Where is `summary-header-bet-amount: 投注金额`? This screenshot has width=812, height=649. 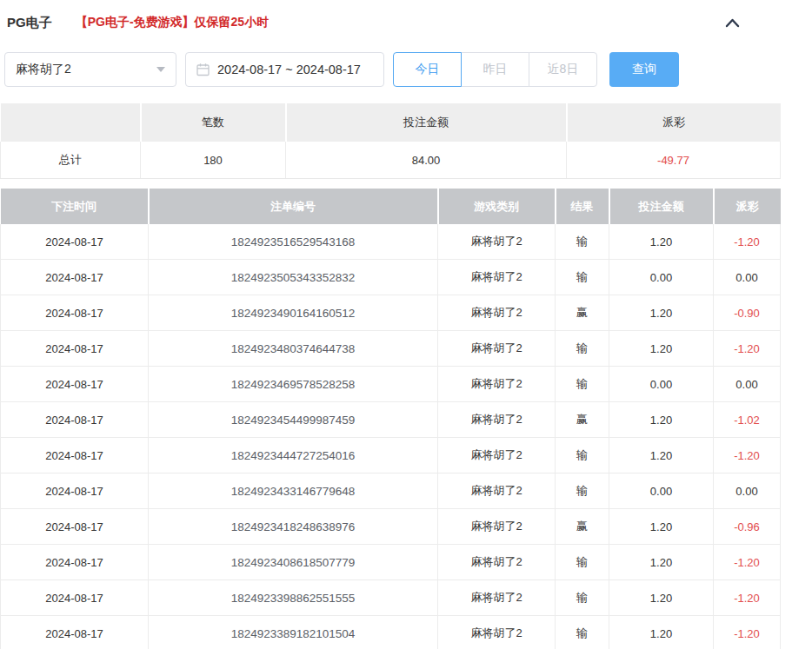
summary-header-bet-amount: 投注金额 is located at coordinates (426, 123).